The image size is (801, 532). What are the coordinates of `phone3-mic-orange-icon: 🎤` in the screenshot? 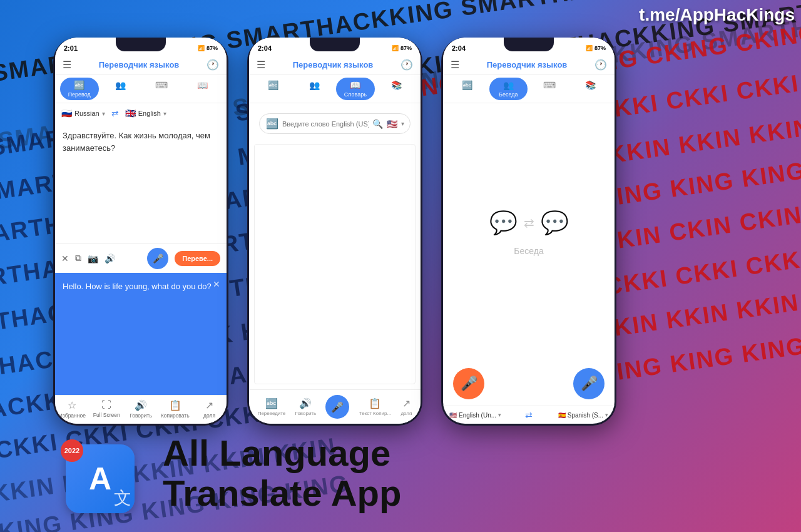 It's located at (469, 384).